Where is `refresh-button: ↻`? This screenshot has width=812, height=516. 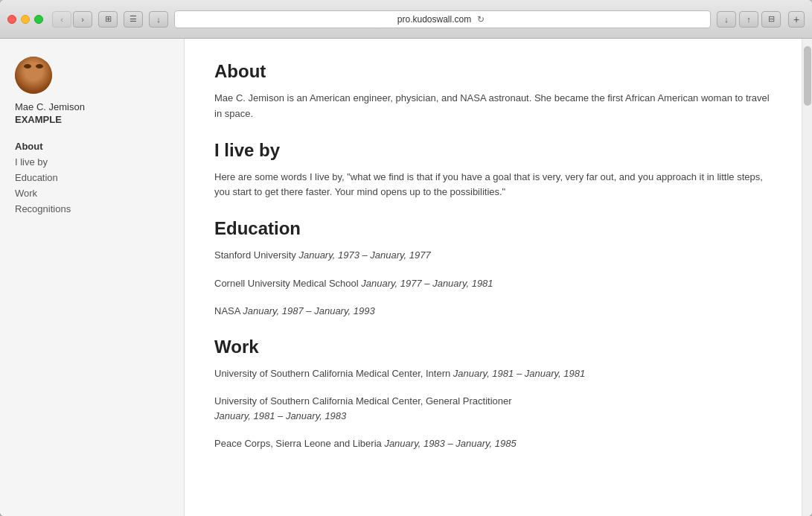
refresh-button: ↻ is located at coordinates (481, 19).